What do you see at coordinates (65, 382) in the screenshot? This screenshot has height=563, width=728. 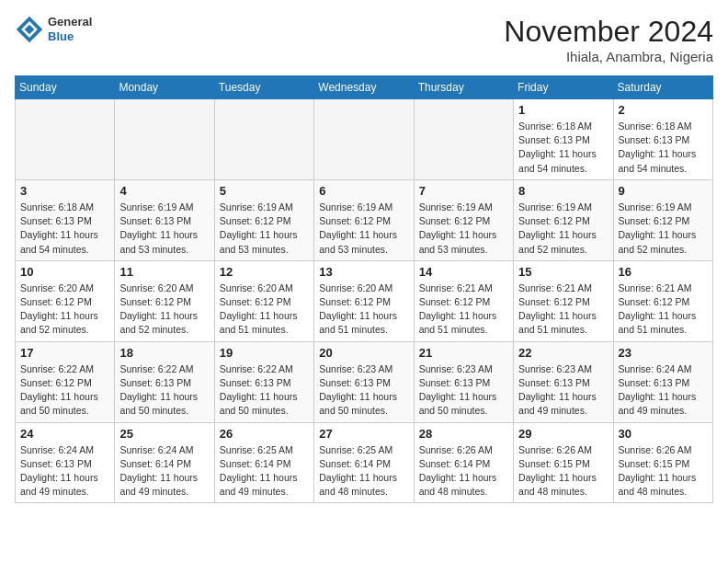 I see `calendar-day-cell: 17Sunrise: 6:22 AM Sunset: 6:12 PM Dayli…` at bounding box center [65, 382].